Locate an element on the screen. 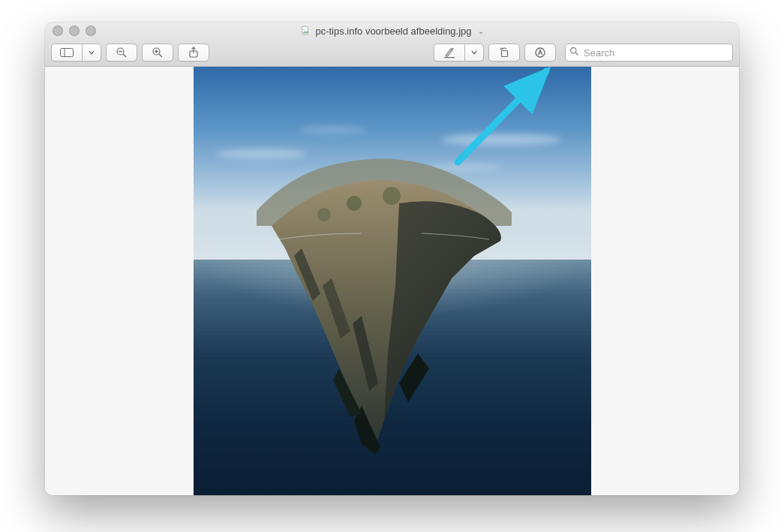 This screenshot has width=784, height=532. sidebar-dropdown-button is located at coordinates (92, 53).